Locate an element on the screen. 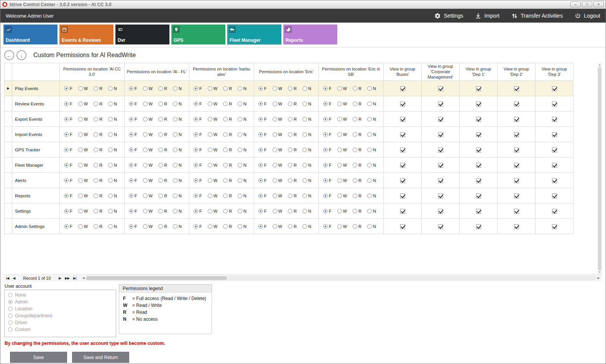  tab-reports: Reports is located at coordinates (310, 34).